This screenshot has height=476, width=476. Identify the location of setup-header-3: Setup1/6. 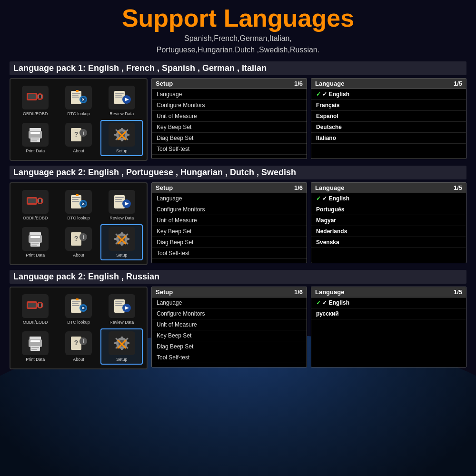
(229, 292).